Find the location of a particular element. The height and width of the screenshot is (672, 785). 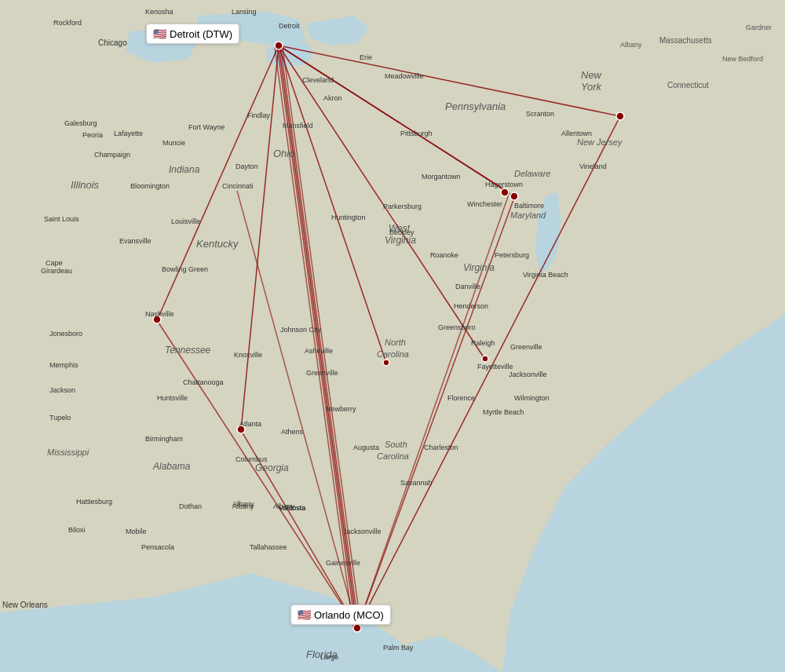

svg-text: Muncie is located at coordinates (174, 143).